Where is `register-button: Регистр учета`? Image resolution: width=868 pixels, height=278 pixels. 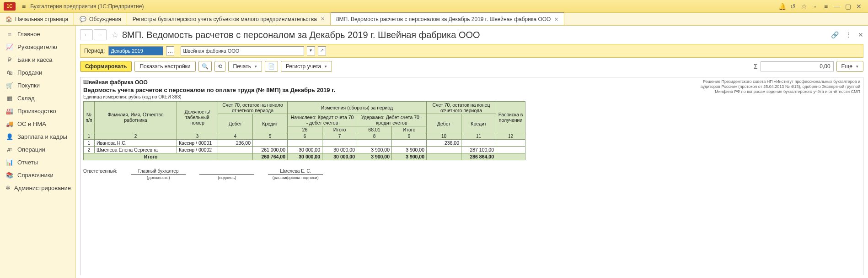
register-button: Регистр учета is located at coordinates (306, 66).